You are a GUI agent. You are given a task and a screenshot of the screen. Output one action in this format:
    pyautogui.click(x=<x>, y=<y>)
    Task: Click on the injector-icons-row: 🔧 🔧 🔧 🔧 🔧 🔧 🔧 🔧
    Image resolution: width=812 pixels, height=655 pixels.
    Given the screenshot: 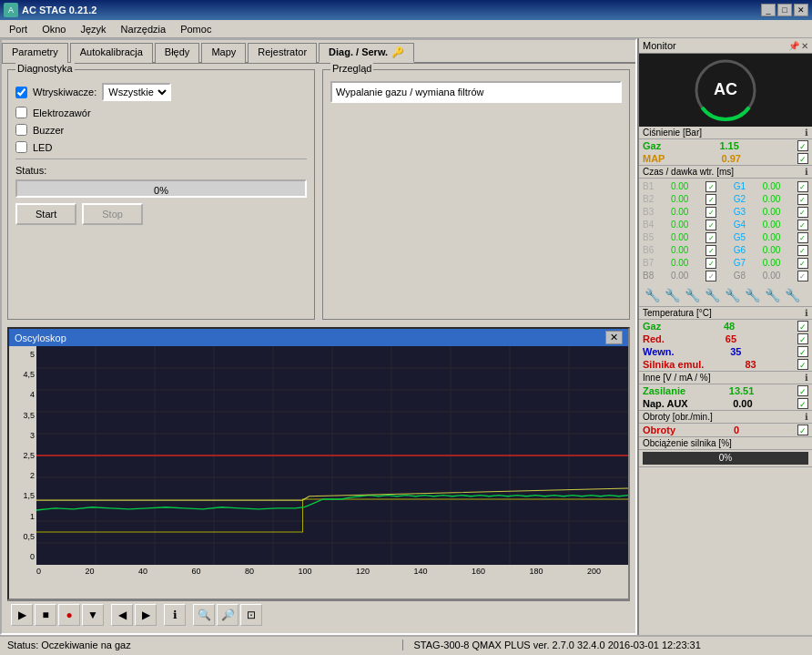 What is the action you would take?
    pyautogui.click(x=726, y=295)
    